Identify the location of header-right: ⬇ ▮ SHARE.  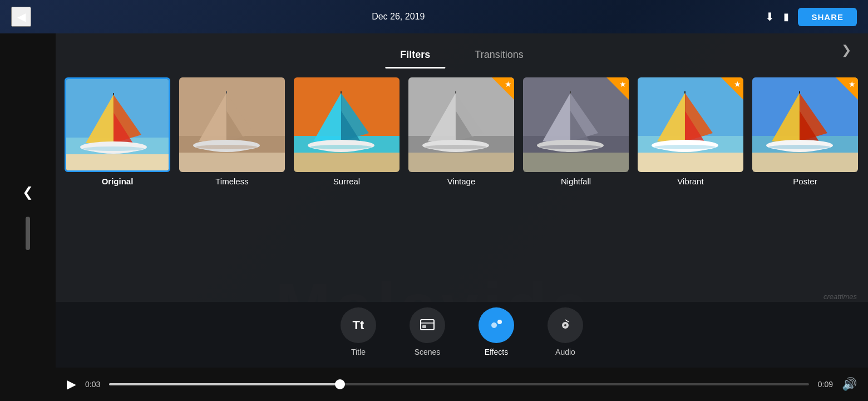
(811, 17).